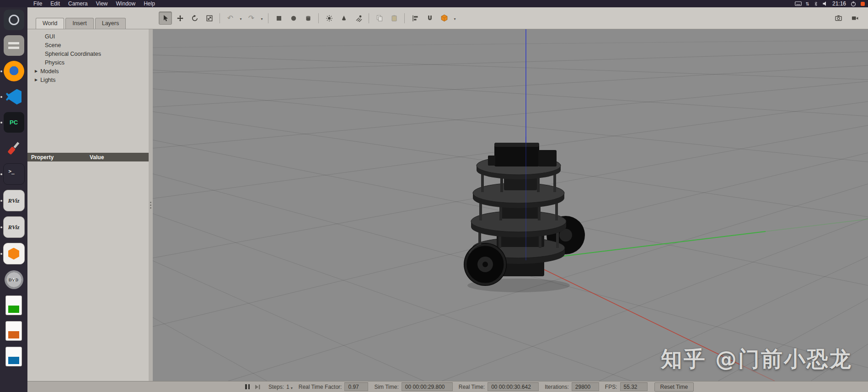 The width and height of the screenshot is (868, 392). I want to click on pycharm-icon: PC, so click(14, 123).